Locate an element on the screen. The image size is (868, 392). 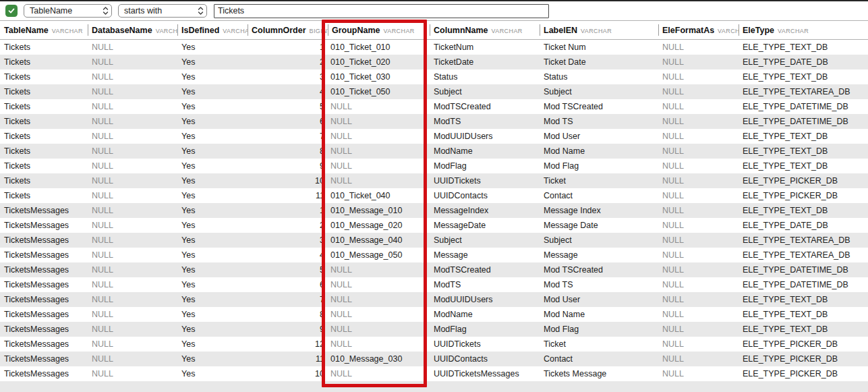
table-row: TicketsMessagesNULLYes9NULLModFlagMod Fl… is located at coordinates (434, 329).